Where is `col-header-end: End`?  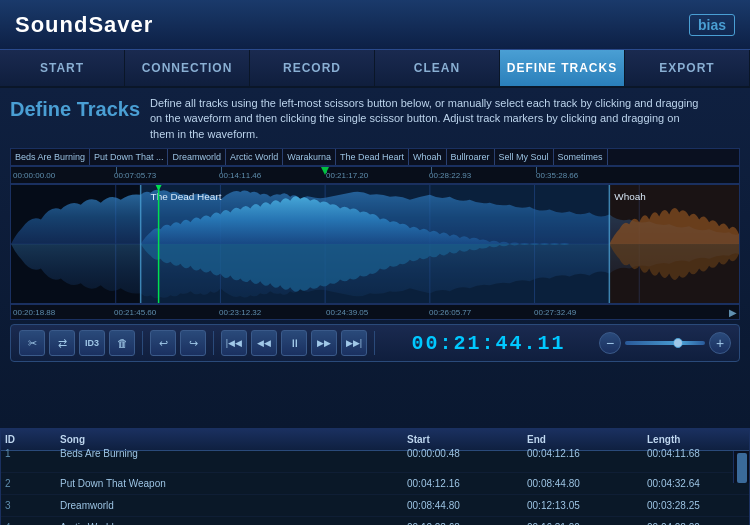
col-header-end: End is located at coordinates (583, 440).